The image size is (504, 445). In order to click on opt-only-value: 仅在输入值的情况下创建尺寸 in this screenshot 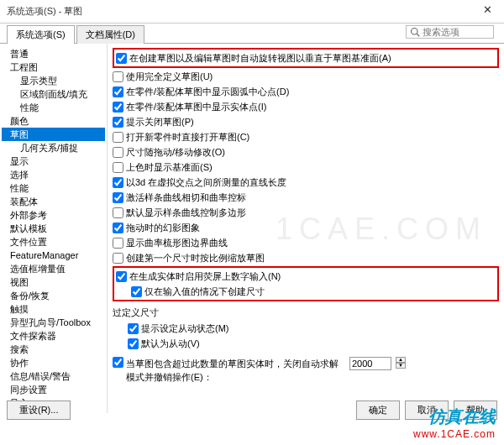, I will do `click(306, 291)`.